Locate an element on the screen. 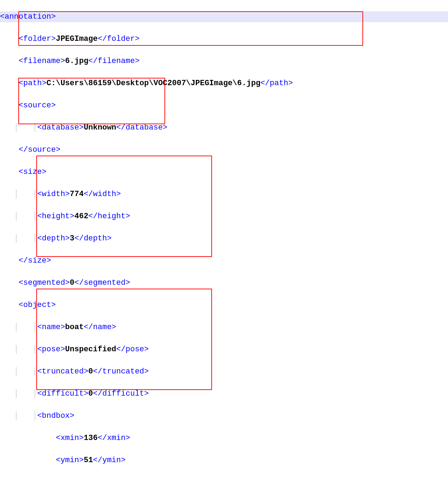 The image size is (448, 478). line-obj1-xmin: <xmin>136</xmin> is located at coordinates (224, 438).